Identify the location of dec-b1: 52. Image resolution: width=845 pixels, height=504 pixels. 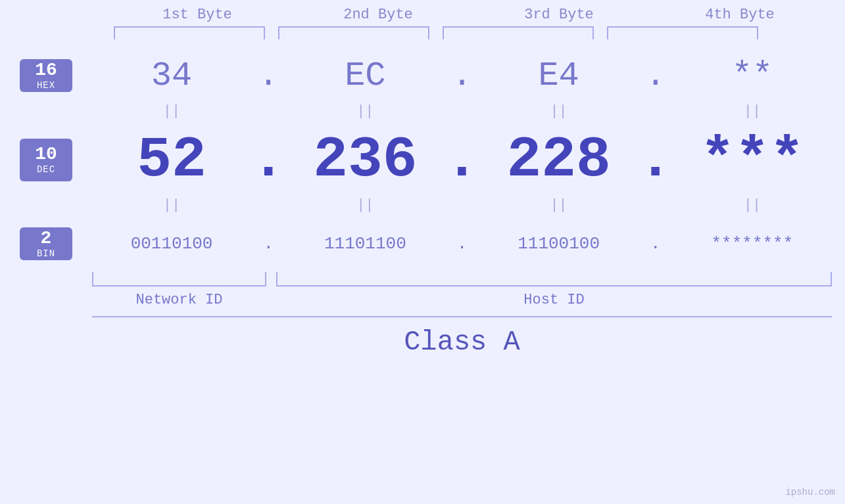
(172, 160).